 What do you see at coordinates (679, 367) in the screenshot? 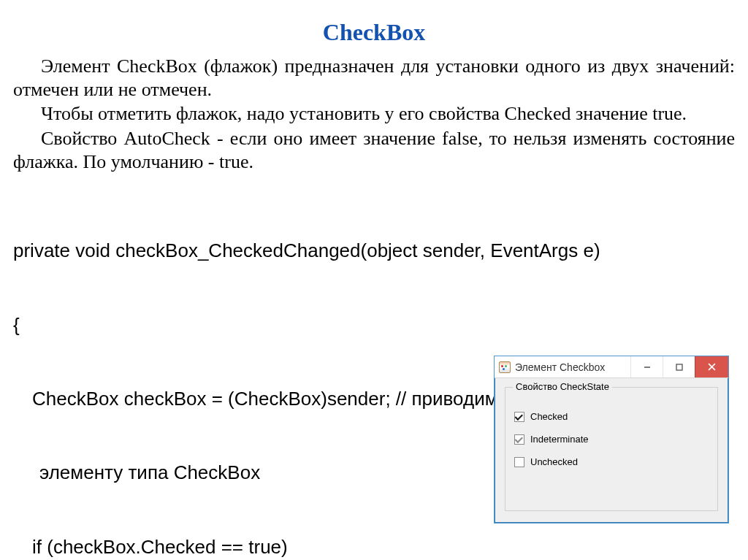
I see `maximize-button` at bounding box center [679, 367].